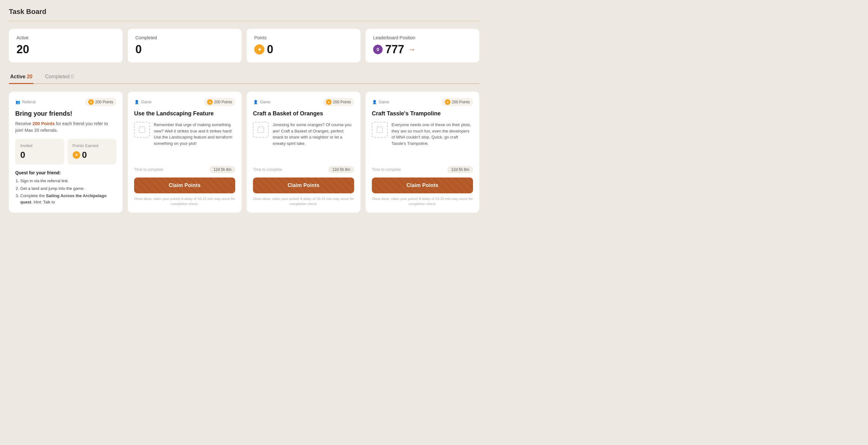 Image resolution: width=868 pixels, height=445 pixels. Describe the element at coordinates (185, 152) in the screenshot. I see `task-card-landscaping: 👤 Game ✦ 200 Points Use the Landscaping …` at that location.